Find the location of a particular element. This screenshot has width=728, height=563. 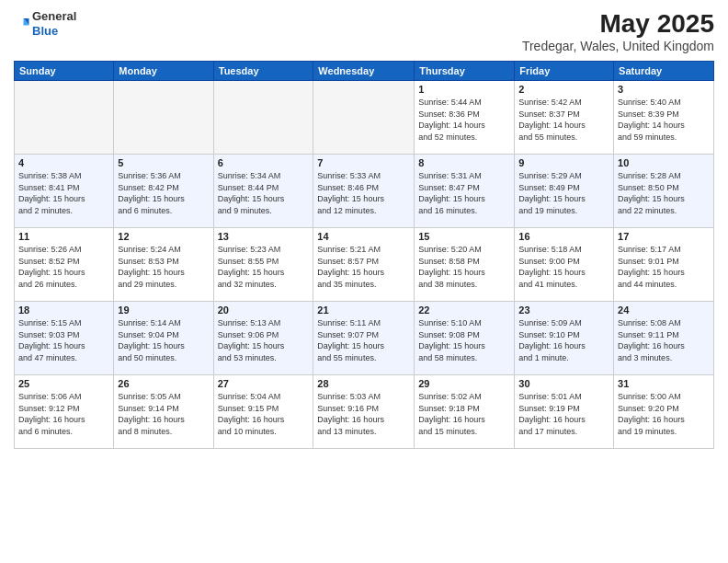

day-number: 1 is located at coordinates (464, 89).